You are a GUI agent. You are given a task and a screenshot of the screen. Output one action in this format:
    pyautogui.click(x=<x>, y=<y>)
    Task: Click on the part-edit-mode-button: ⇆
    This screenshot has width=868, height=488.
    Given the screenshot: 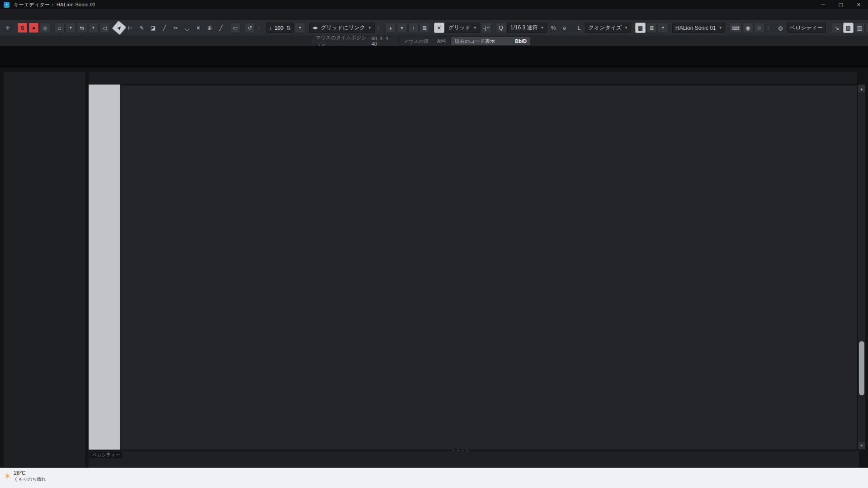 What is the action you would take?
    pyautogui.click(x=82, y=28)
    